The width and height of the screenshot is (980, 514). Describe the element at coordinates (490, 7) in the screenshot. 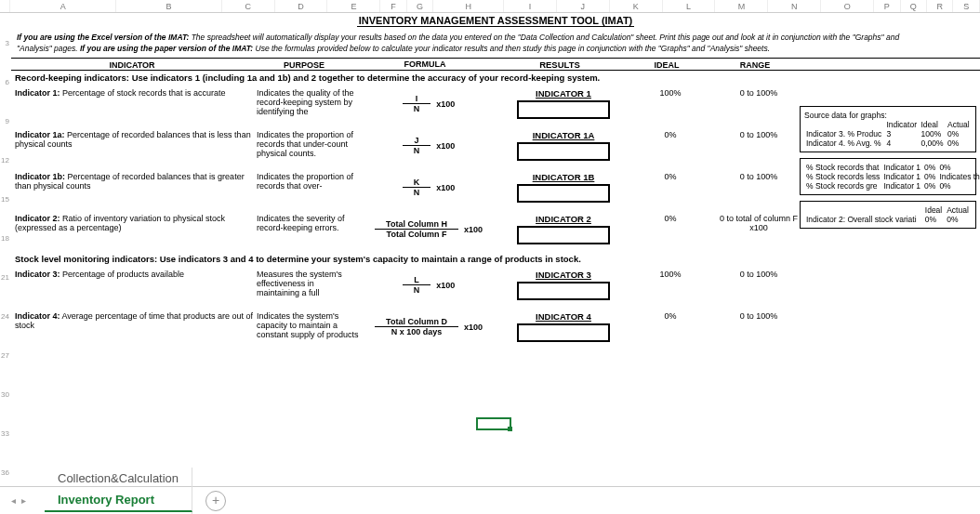

I see `column-headers: ABCDEFGHIJKLMNOPQRS` at that location.